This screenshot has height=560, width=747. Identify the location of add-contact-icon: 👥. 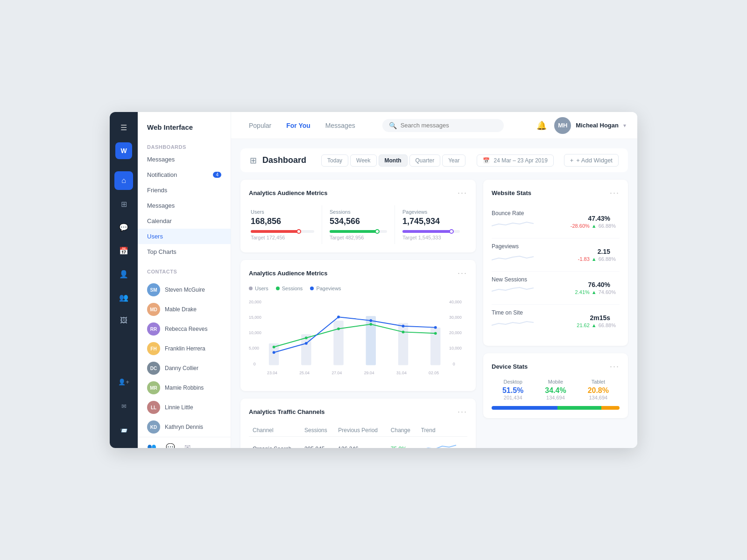
(152, 445).